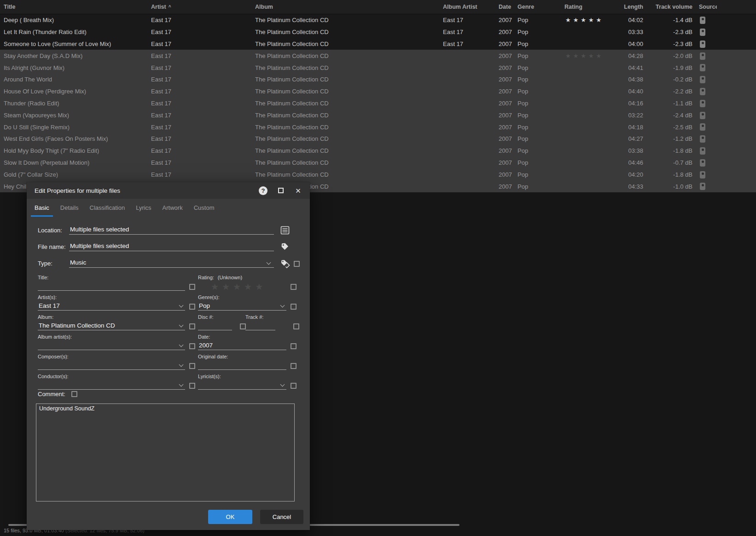  I want to click on date-input: 2007, so click(242, 346).